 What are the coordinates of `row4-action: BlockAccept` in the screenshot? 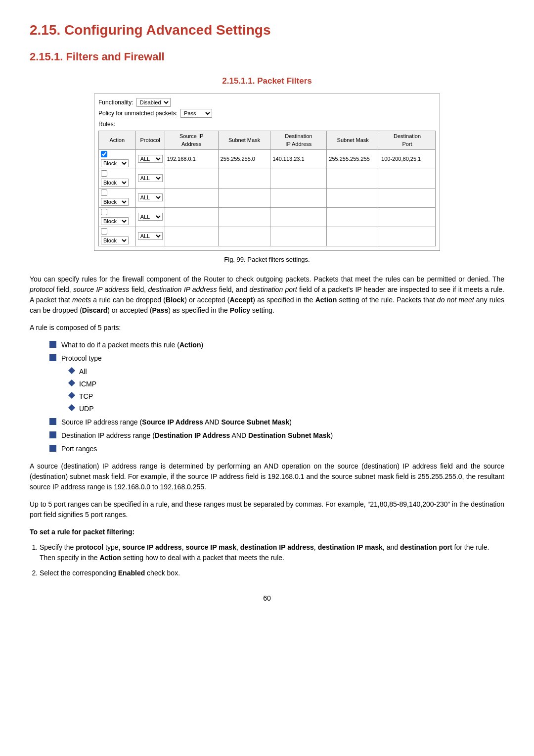 It's located at (115, 221).